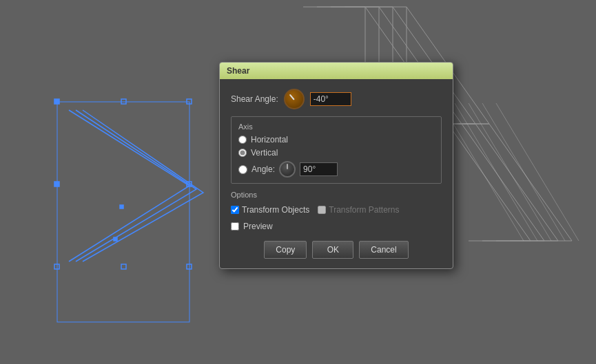 Image resolution: width=596 pixels, height=364 pixels. I want to click on transform-objects-checkbox, so click(235, 210).